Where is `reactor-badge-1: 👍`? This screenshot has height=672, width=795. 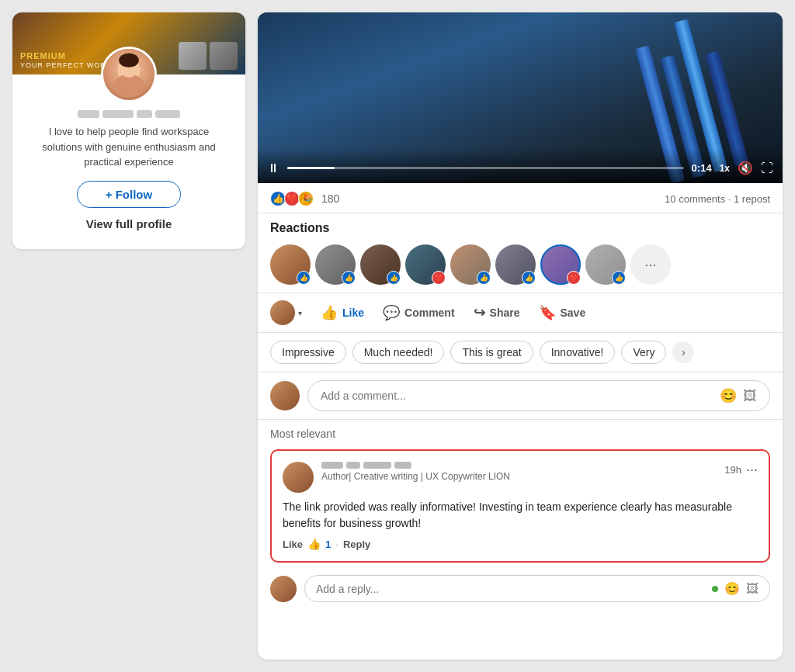 reactor-badge-1: 👍 is located at coordinates (304, 278).